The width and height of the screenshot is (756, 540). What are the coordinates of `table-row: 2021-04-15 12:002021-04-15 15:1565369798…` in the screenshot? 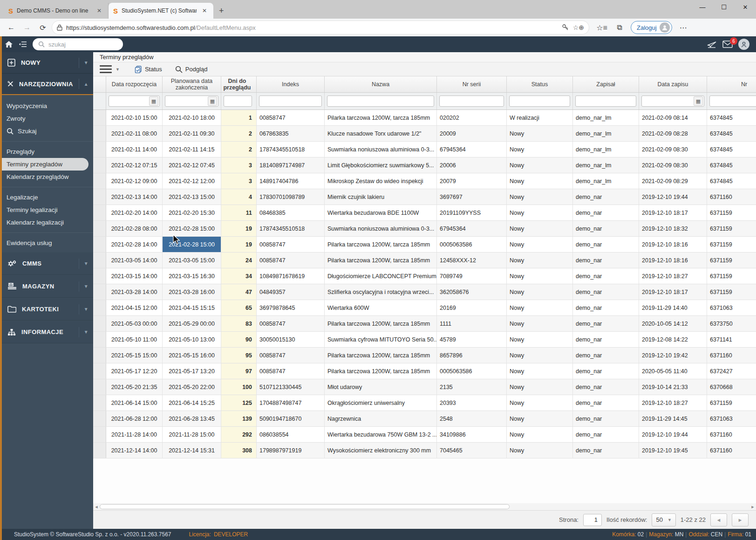 It's located at (425, 308).